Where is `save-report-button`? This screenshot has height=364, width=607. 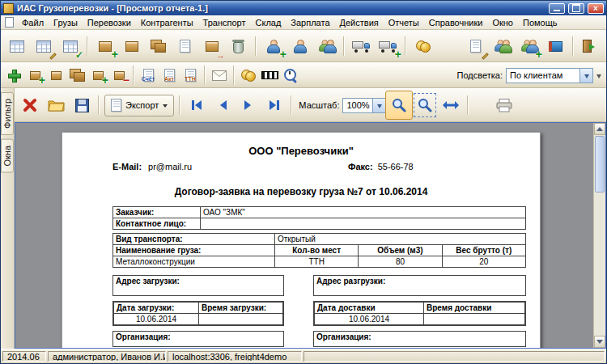 save-report-button is located at coordinates (82, 105).